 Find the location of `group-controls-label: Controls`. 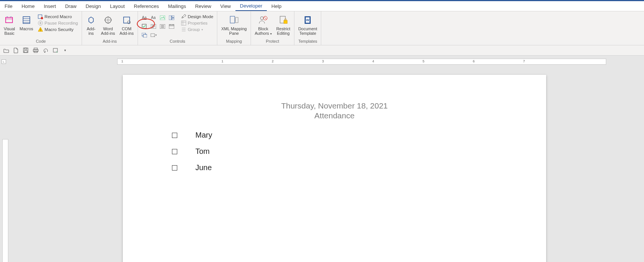

group-controls-label: Controls is located at coordinates (178, 42).